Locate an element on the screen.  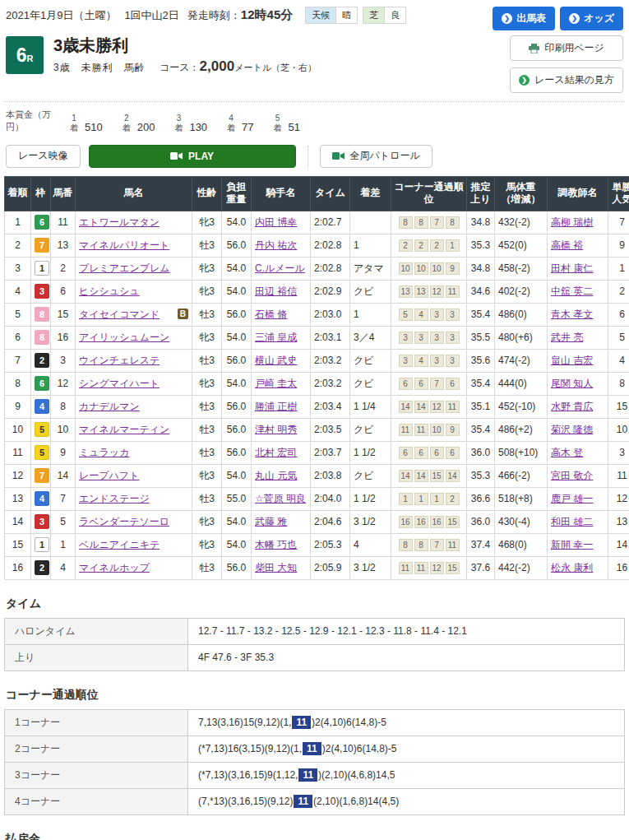
corner-position-box: 9 is located at coordinates (452, 429).